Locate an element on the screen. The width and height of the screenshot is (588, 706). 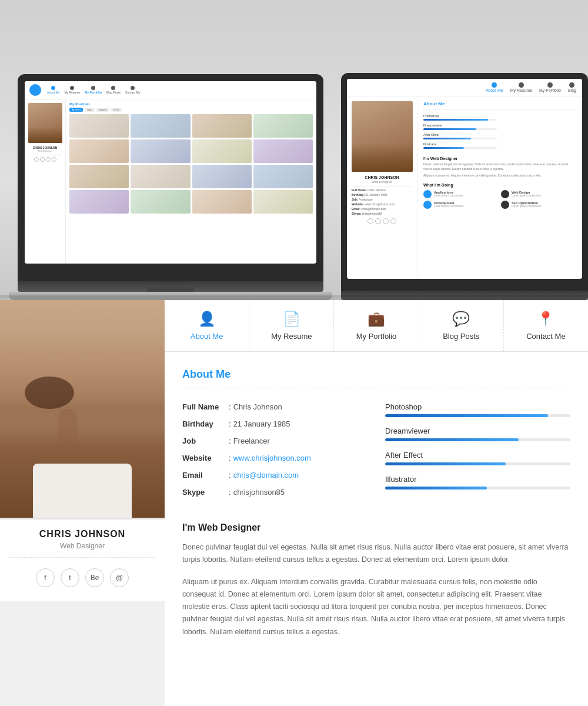
birthday-value: 21 January 1985 is located at coordinates (262, 424).